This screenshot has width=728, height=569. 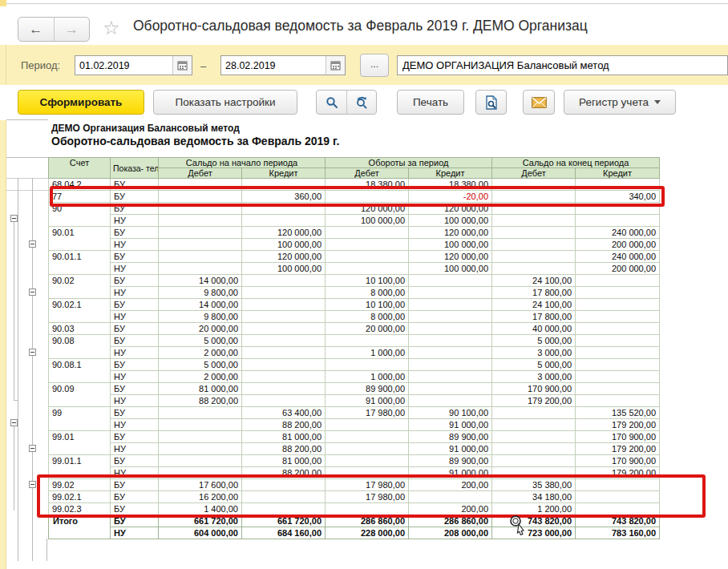 What do you see at coordinates (620, 103) in the screenshot?
I see `register-menu-button: Регистр учета` at bounding box center [620, 103].